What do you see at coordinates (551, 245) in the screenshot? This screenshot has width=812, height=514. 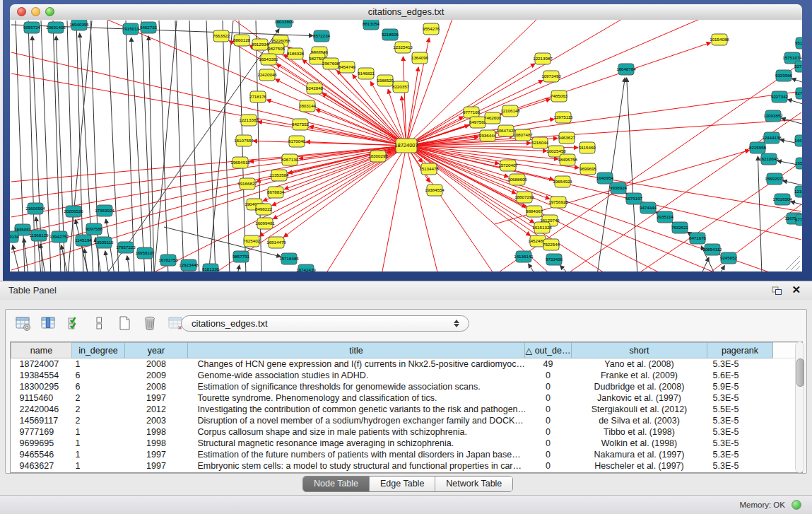 I see `graph-node-7522544: 7522544` at bounding box center [551, 245].